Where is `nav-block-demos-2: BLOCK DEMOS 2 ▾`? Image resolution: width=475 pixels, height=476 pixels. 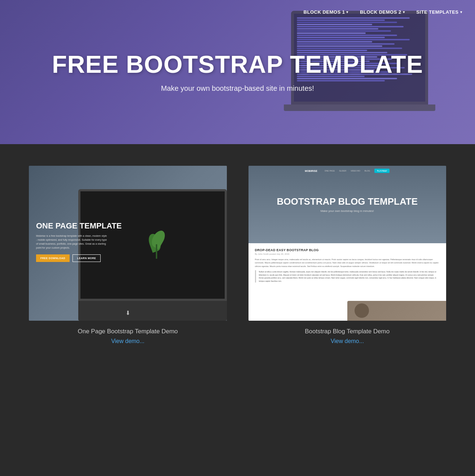
nav-block-demos-2: BLOCK DEMOS 2 ▾ is located at coordinates (382, 12).